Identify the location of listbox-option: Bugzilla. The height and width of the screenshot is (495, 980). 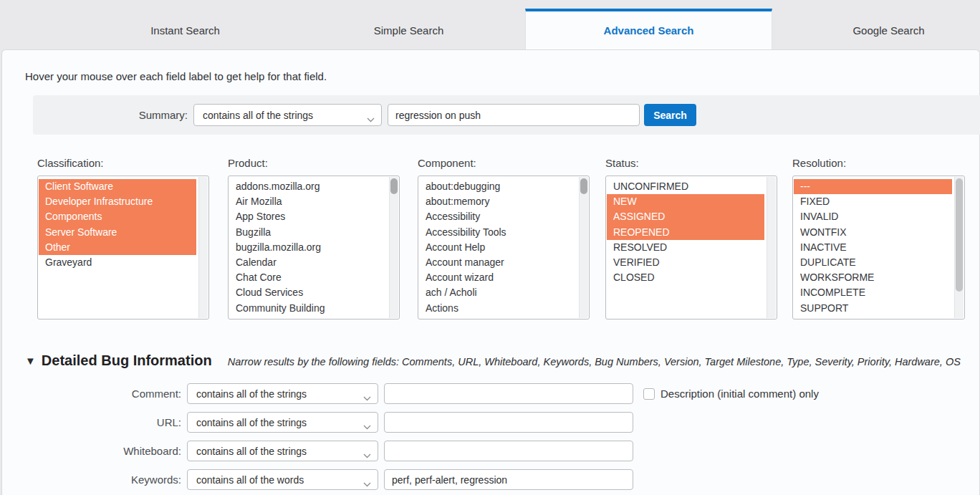
(308, 232).